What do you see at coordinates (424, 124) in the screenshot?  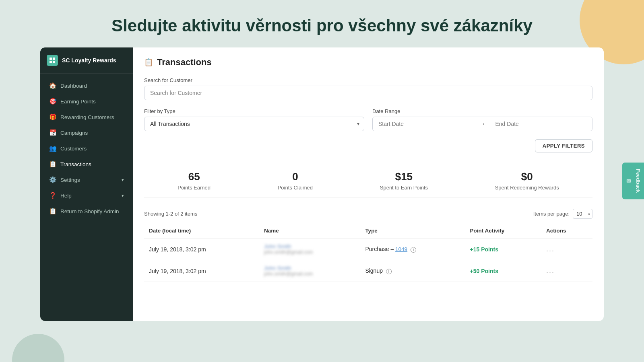 I see `start-date-input` at bounding box center [424, 124].